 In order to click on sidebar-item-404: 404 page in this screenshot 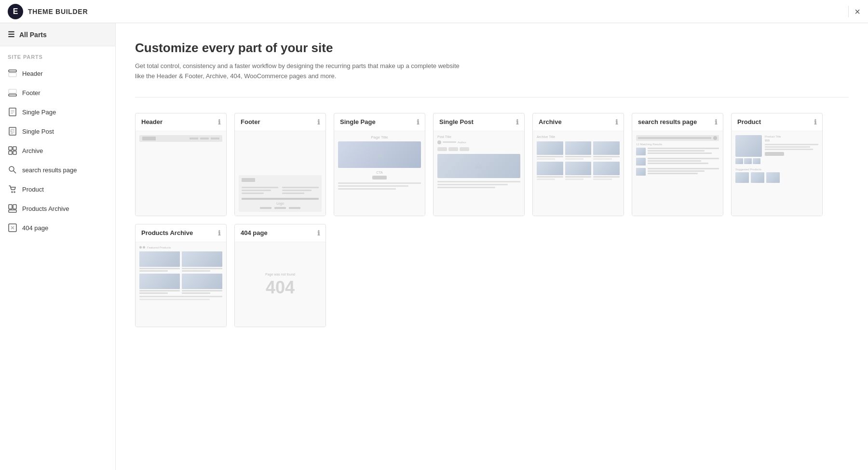, I will do `click(58, 228)`.